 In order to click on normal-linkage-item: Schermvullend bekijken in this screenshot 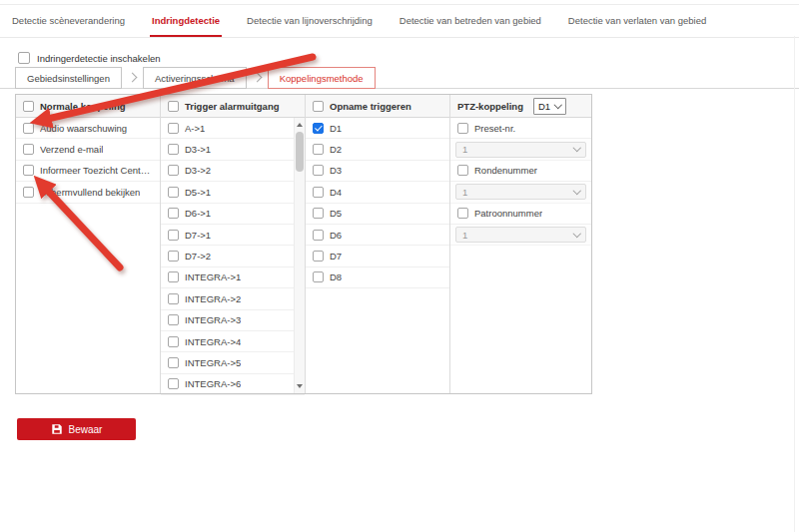, I will do `click(88, 192)`.